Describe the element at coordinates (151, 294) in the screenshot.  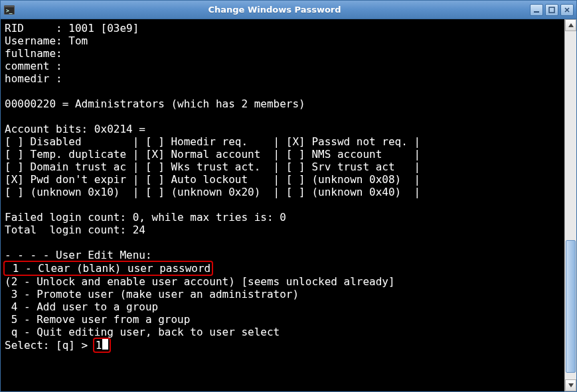
I see `menu-item-3: 3 - Promote user (make user an administr…` at that location.